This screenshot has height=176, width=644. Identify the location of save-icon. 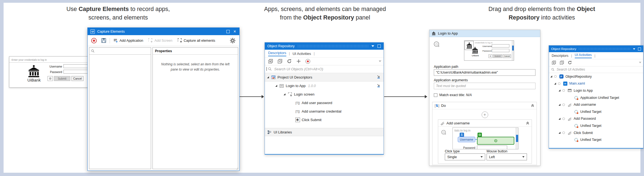
(104, 41).